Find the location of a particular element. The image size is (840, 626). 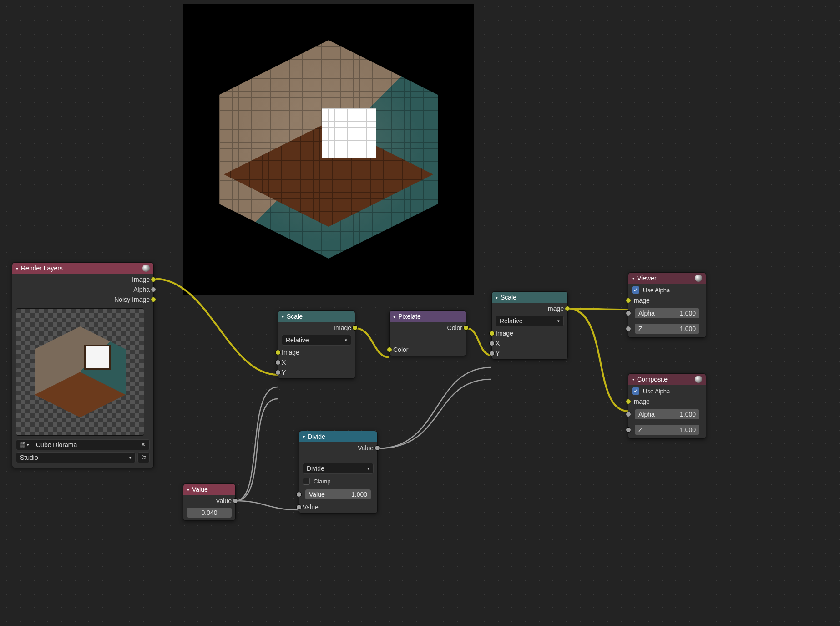

node-title: Render Layers is located at coordinates (42, 268).